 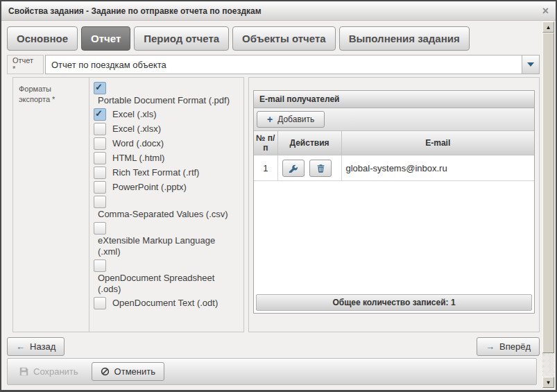 What do you see at coordinates (169, 101) in the screenshot?
I see `format-label: Portable Document Format (.pdf)` at bounding box center [169, 101].